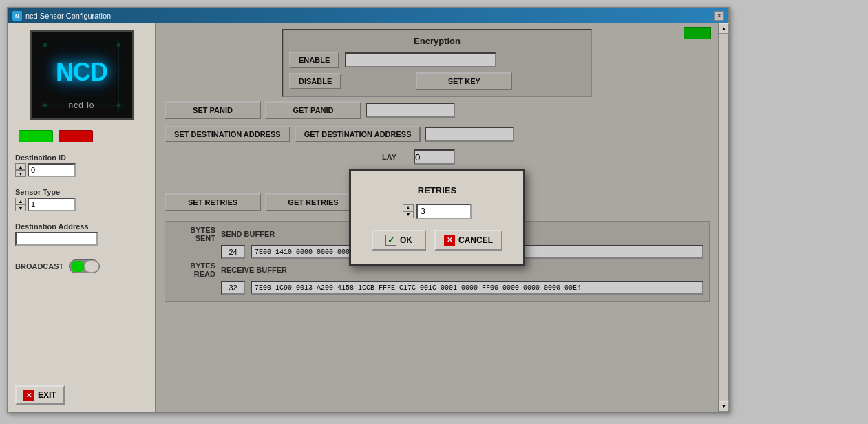  What do you see at coordinates (21, 204) in the screenshot?
I see `sensor-type-spinner: ▲ ▼` at bounding box center [21, 204].